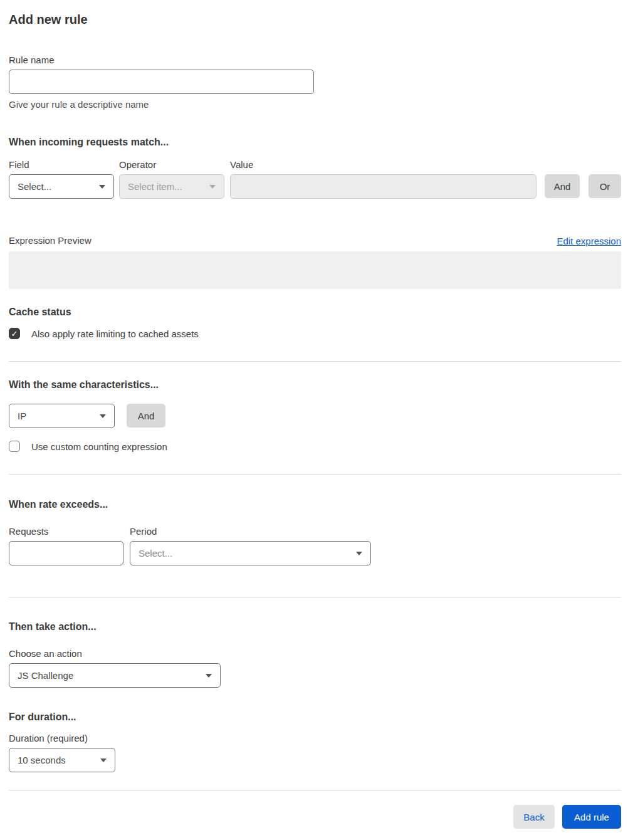 This screenshot has height=840, width=628. I want to click on footer-actions: Back Add rule, so click(315, 817).